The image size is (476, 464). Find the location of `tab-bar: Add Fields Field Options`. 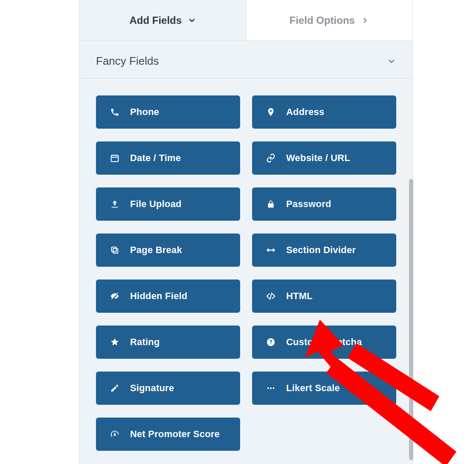

tab-bar: Add Fields Field Options is located at coordinates (246, 20).